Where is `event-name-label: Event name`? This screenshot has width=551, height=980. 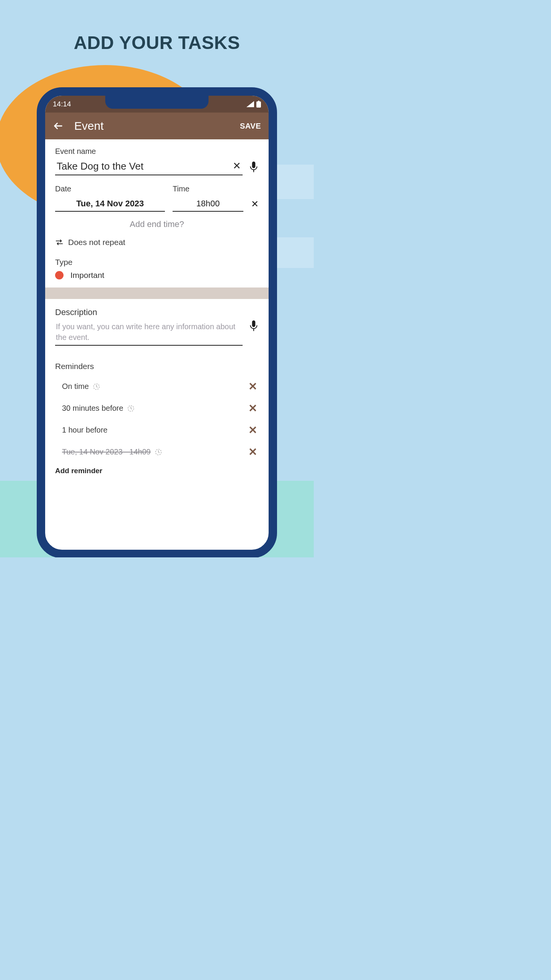 event-name-label: Event name is located at coordinates (157, 152).